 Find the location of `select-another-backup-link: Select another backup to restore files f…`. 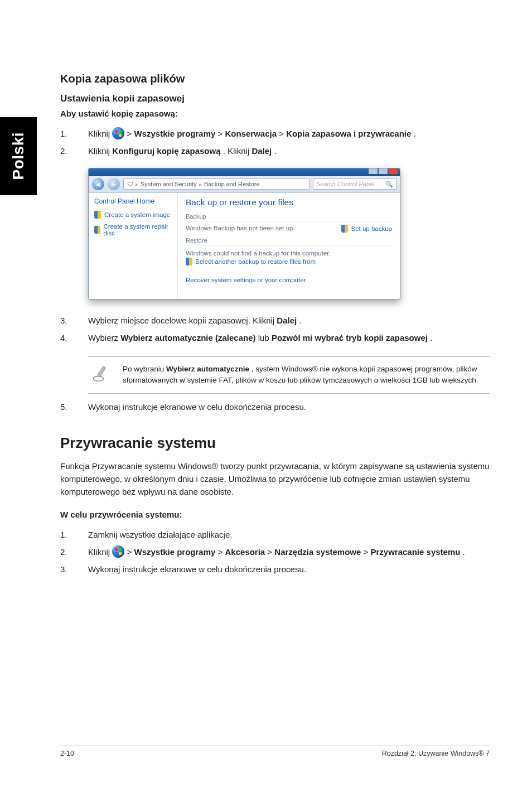

select-another-backup-link: Select another backup to restore files f… is located at coordinates (289, 262).